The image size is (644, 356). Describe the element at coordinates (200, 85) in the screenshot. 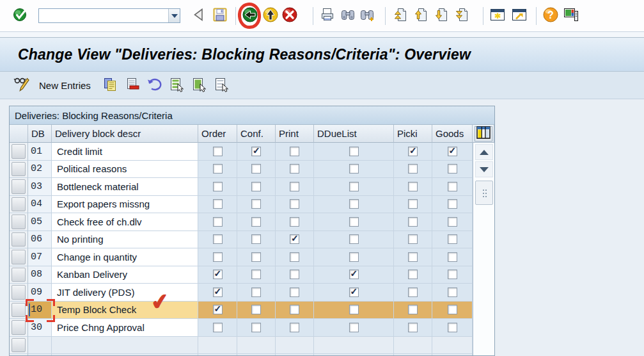

I see `select-block-button` at that location.